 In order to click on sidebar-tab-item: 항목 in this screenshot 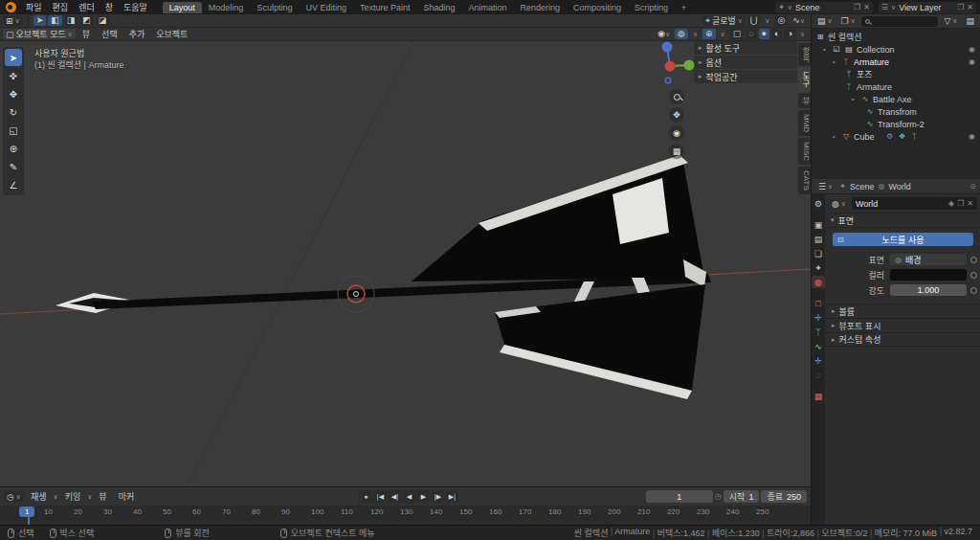, I will do `click(804, 55)`.